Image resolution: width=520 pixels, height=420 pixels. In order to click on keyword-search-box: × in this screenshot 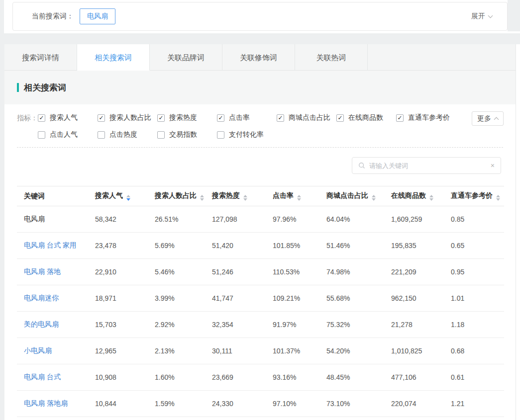, I will do `click(426, 166)`.